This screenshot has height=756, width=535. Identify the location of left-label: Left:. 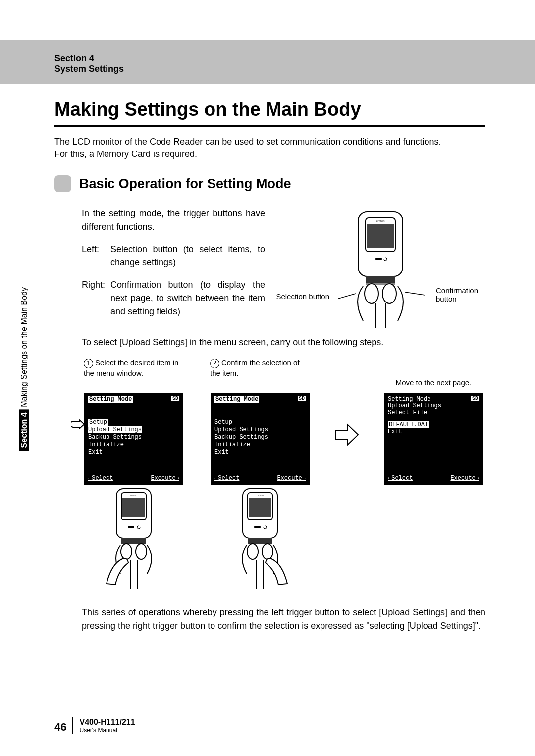
(96, 256).